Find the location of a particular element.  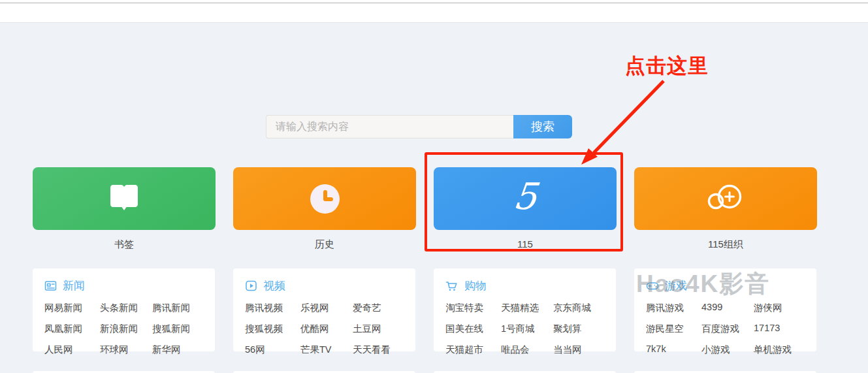

link-item: 当当网 is located at coordinates (585, 350).